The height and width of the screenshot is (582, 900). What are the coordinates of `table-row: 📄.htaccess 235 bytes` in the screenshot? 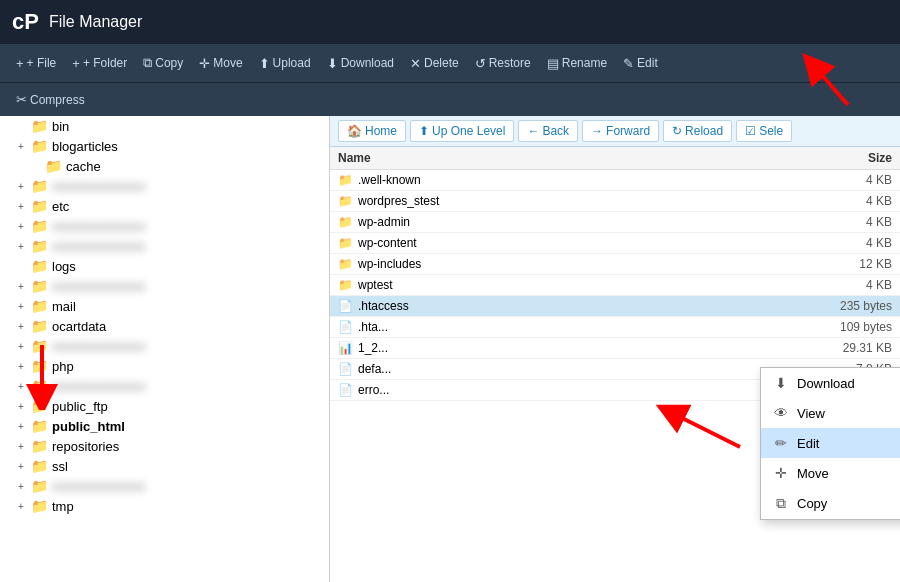 It's located at (615, 306).